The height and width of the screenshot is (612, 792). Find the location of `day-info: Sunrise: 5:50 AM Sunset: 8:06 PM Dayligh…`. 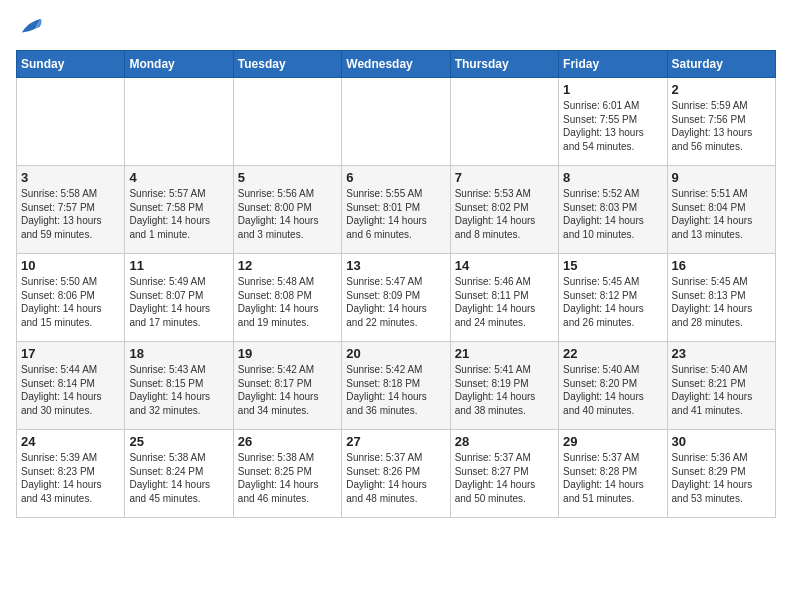

day-info: Sunrise: 5:50 AM Sunset: 8:06 PM Dayligh… is located at coordinates (70, 302).